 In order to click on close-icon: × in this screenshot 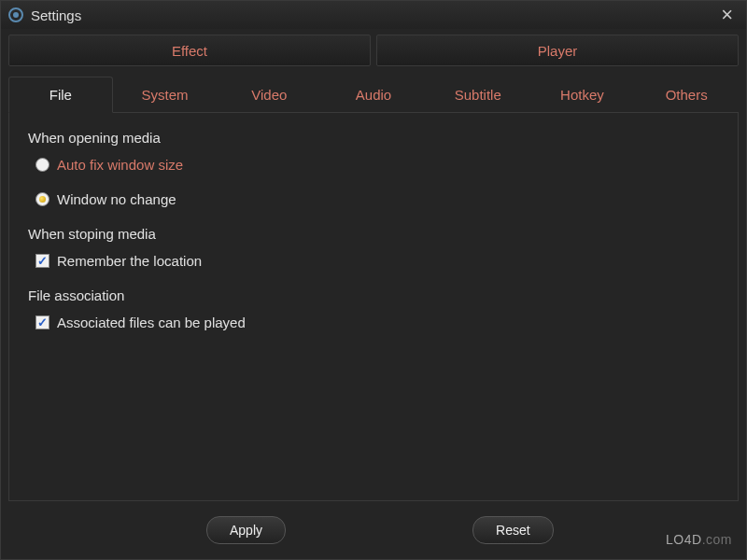, I will do `click(726, 15)`.